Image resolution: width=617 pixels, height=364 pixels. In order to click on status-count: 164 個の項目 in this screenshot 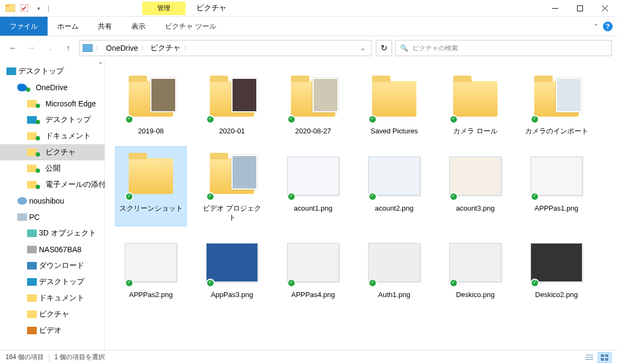, I will do `click(25, 358)`.